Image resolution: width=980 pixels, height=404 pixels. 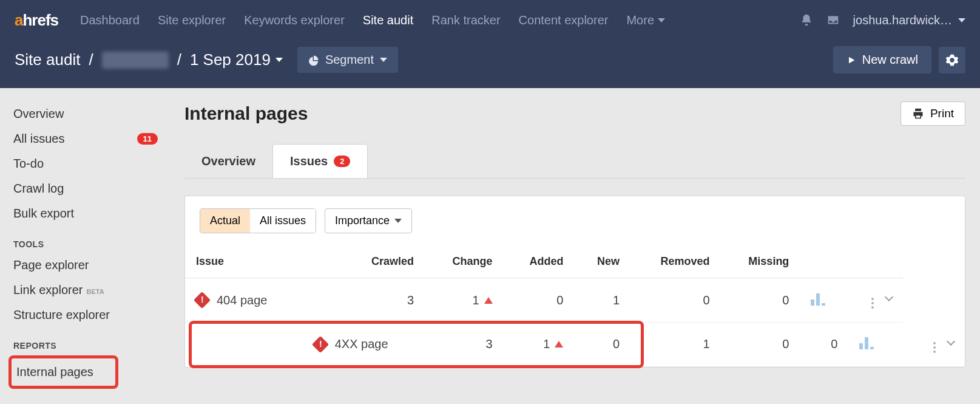 I want to click on sub-nav: Site audit / / 1 Sep 2019 Segment New cr…, so click(x=490, y=64).